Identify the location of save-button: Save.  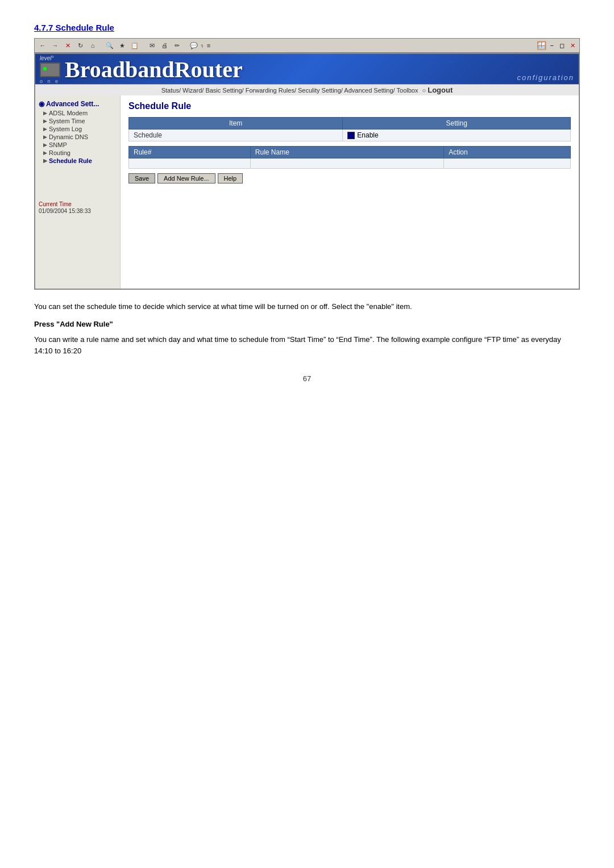
(142, 178).